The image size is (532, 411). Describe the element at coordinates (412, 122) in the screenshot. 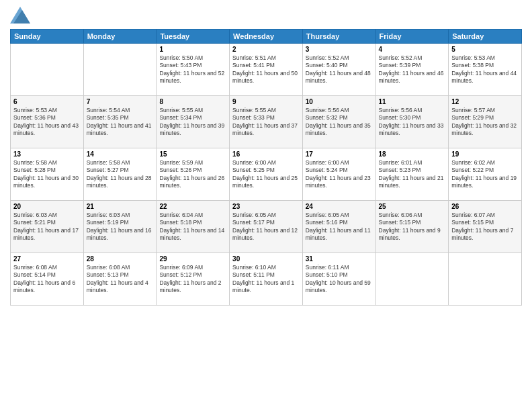

I see `day-cell: 11Sunrise: 5:56 AM Sunset: 5:30 PM Dayli…` at that location.